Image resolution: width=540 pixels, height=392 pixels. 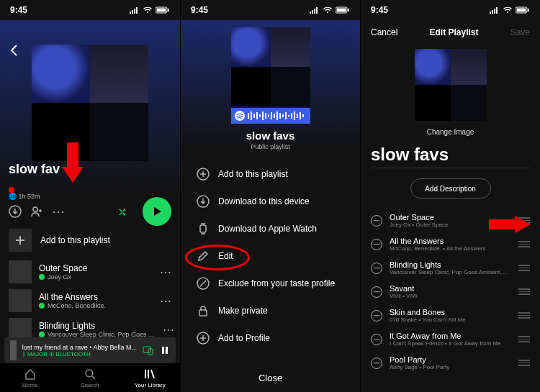 What do you see at coordinates (384, 32) in the screenshot?
I see `cancel-button: Cancel` at bounding box center [384, 32].